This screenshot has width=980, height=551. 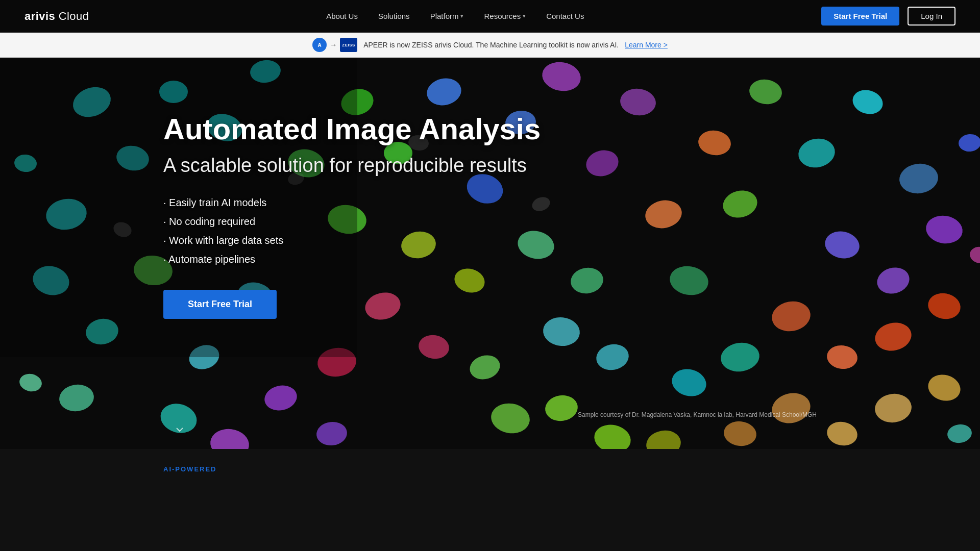 What do you see at coordinates (349, 45) in the screenshot?
I see `zeiss-logo-icon: ZEISS` at bounding box center [349, 45].